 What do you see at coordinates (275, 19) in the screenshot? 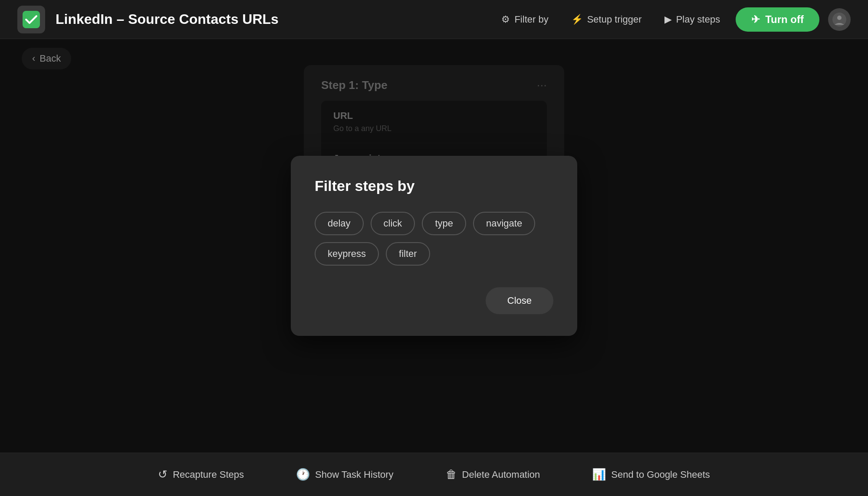
I see `page-title: LinkedIn – Source Contacts URLs` at bounding box center [275, 19].